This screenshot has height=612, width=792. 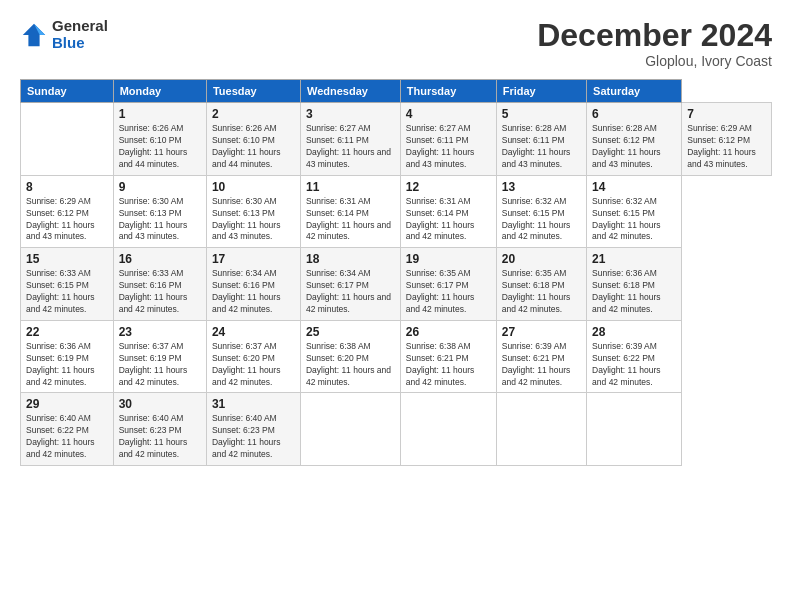 What do you see at coordinates (542, 332) in the screenshot?
I see `day-number: 27` at bounding box center [542, 332].